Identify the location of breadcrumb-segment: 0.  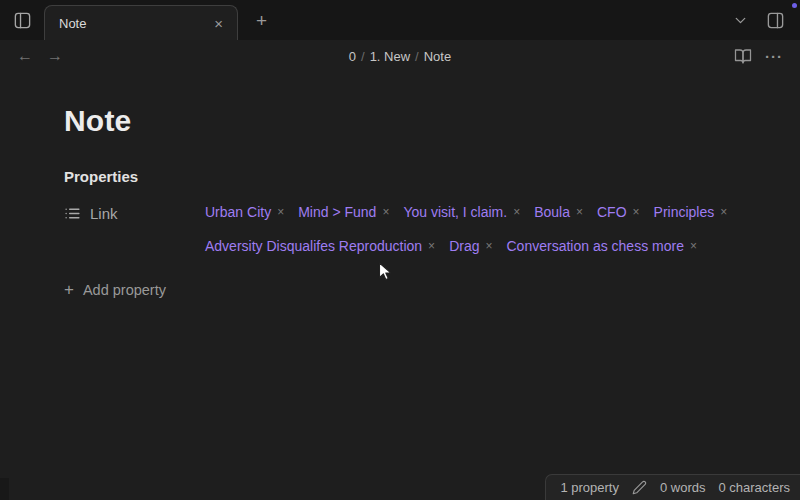
(352, 56).